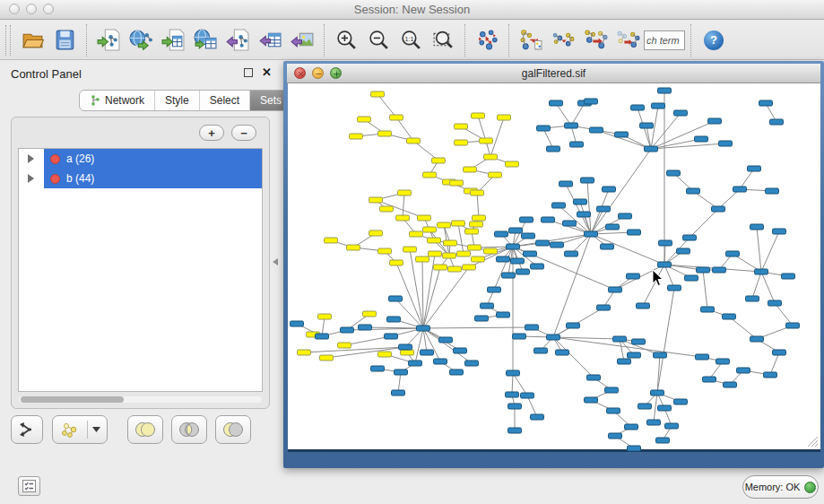  What do you see at coordinates (141, 40) in the screenshot?
I see `import-network-web-button` at bounding box center [141, 40].